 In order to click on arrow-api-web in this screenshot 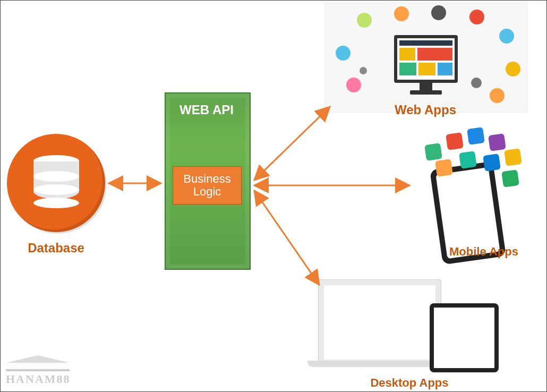, I will do `click(292, 143)`.